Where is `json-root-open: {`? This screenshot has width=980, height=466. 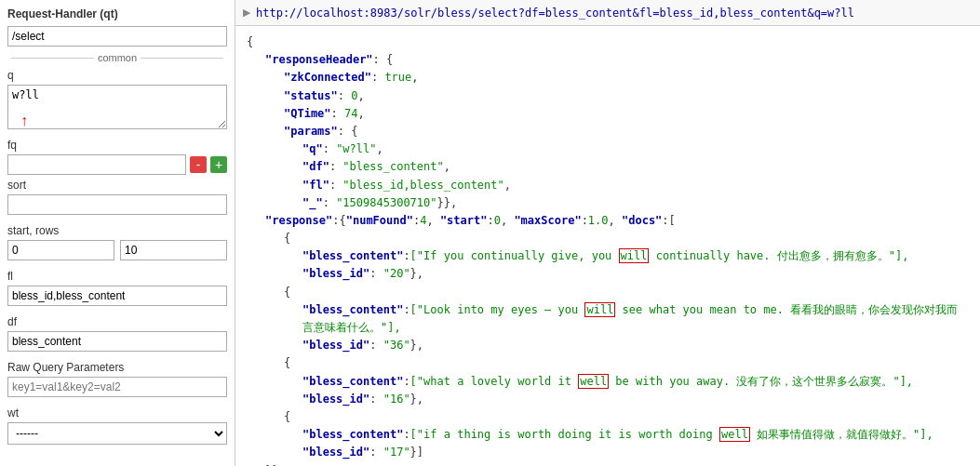 json-root-open: { is located at coordinates (608, 43).